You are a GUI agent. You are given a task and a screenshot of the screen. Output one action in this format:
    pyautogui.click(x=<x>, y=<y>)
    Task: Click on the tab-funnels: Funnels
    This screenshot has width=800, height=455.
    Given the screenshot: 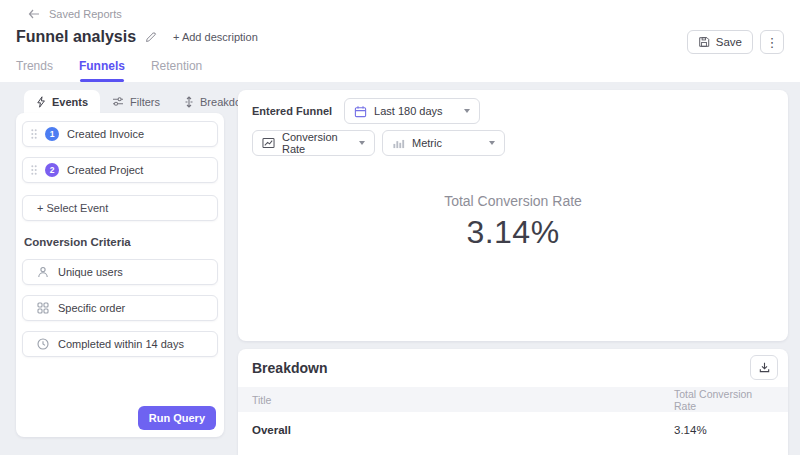 What is the action you would take?
    pyautogui.click(x=102, y=70)
    